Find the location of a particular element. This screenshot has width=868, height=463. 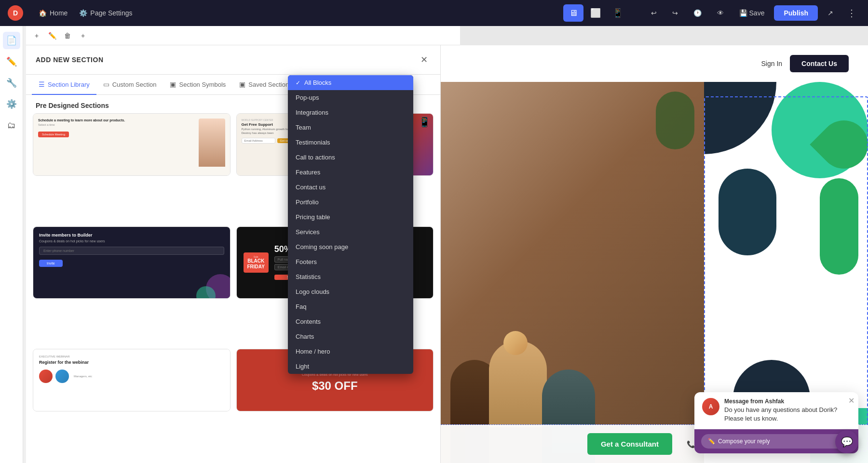

chat-header: A Message from Ashfak Do you have any qu… is located at coordinates (776, 410).